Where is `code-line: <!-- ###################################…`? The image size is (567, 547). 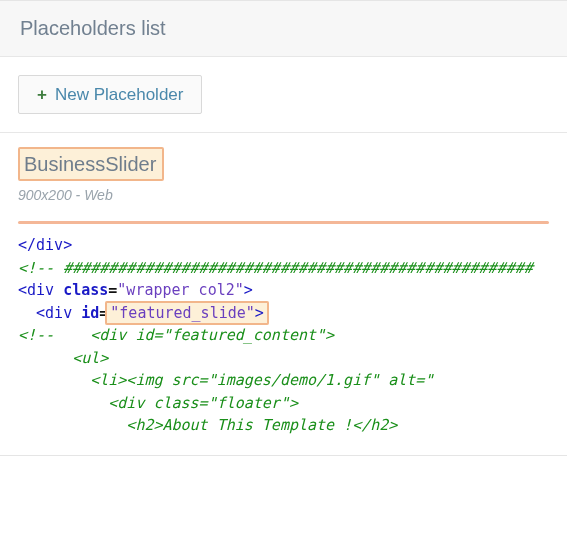 code-line: <!-- ###################################… is located at coordinates (276, 268).